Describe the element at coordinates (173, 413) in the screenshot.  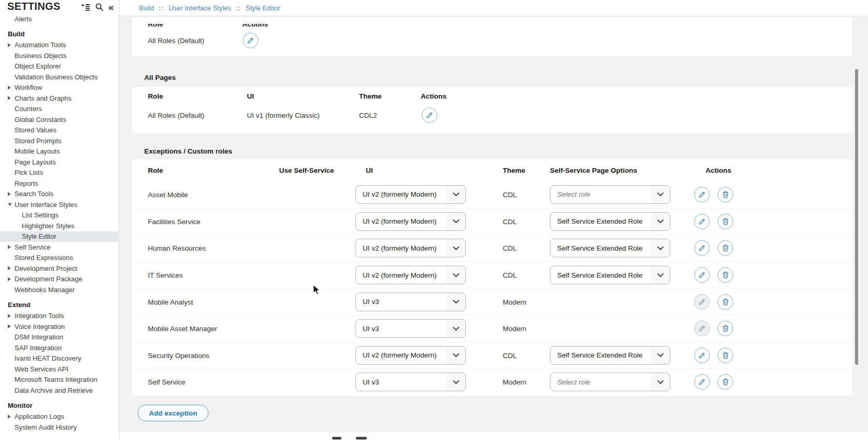
I see `add-exception-button: Add exception` at that location.